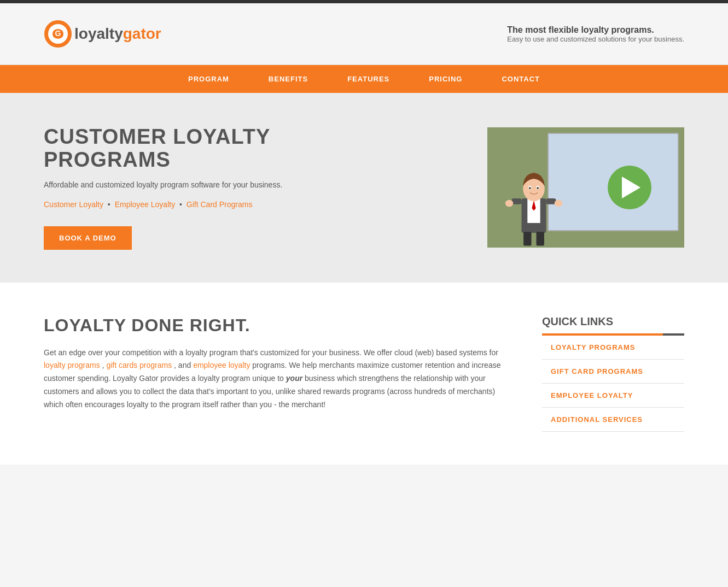 Image resolution: width=728 pixels, height=587 pixels. Describe the element at coordinates (364, 79) in the screenshot. I see `main-nav: PROGRAM BENEFITS FEATURES PRICING CONTAC…` at that location.